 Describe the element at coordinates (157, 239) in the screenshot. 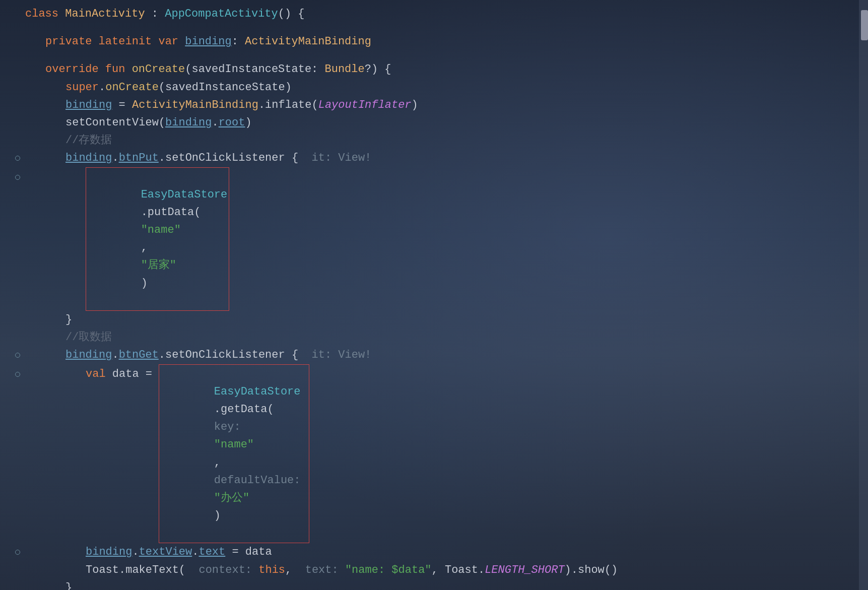

I see `putdata-box: EasyDataStore .putData( "name" , "居家" )` at that location.